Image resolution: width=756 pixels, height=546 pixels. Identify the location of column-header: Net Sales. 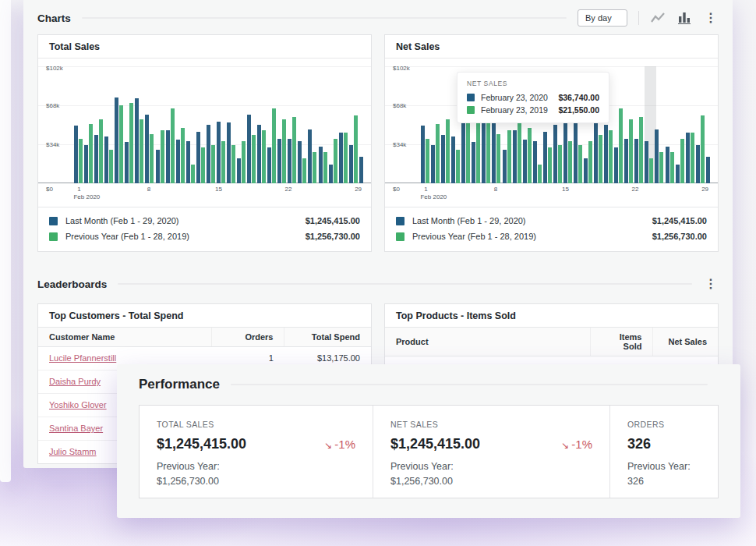
(686, 342).